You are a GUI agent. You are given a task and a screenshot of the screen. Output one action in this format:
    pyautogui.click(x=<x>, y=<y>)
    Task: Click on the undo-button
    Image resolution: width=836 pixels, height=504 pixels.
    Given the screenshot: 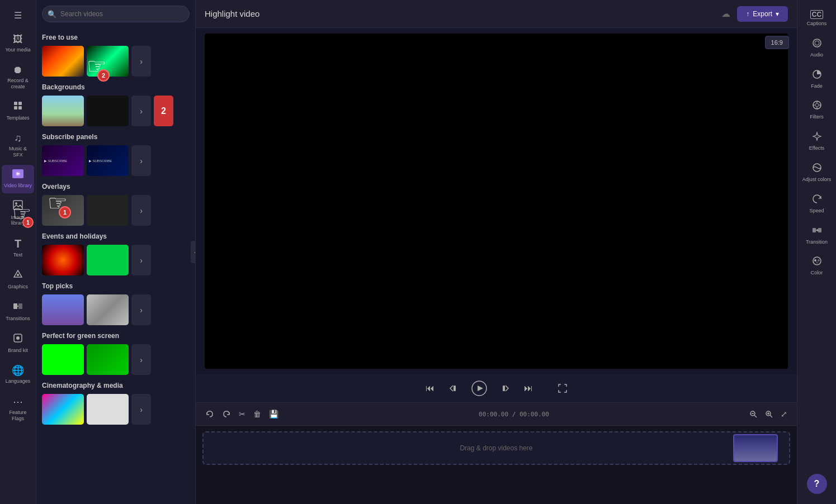 What is the action you would take?
    pyautogui.click(x=210, y=414)
    